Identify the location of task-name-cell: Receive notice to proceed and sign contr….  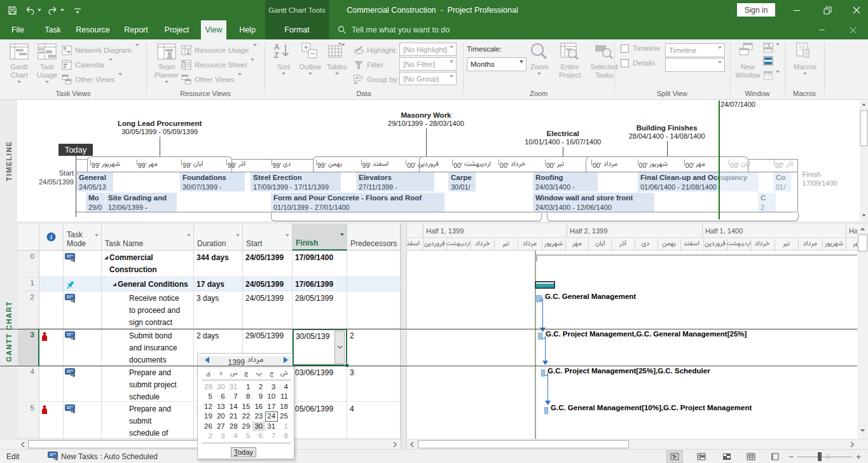
(148, 310).